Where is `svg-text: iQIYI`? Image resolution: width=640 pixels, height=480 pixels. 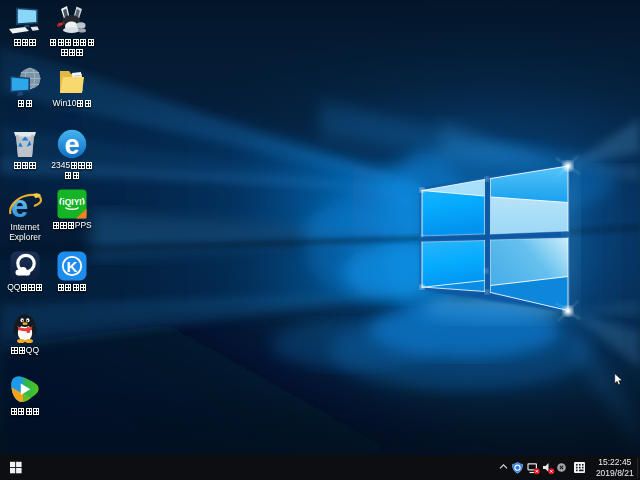
svg-text: iQIYI is located at coordinates (72, 202).